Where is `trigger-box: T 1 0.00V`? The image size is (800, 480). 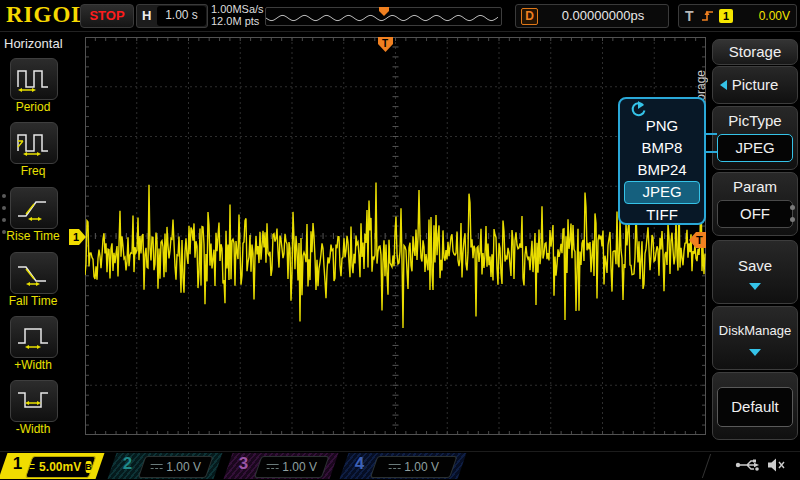
trigger-box: T 1 0.00V is located at coordinates (738, 16).